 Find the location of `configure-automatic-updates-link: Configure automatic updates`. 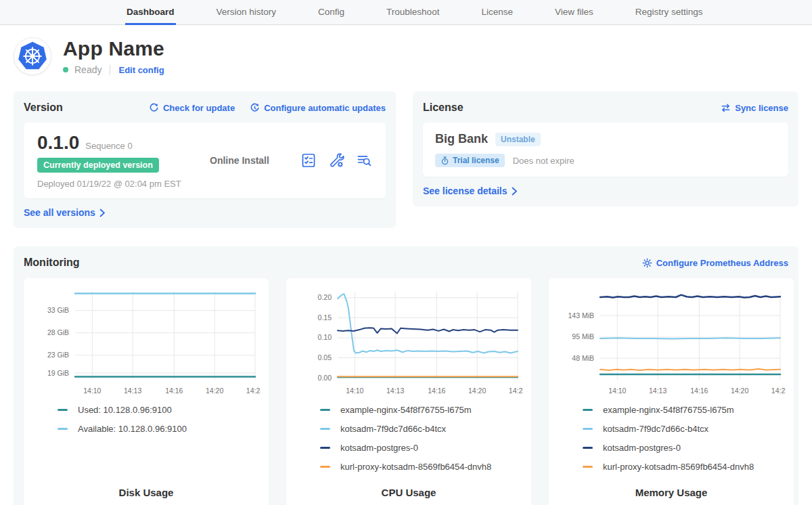

configure-automatic-updates-link: Configure automatic updates is located at coordinates (318, 108).